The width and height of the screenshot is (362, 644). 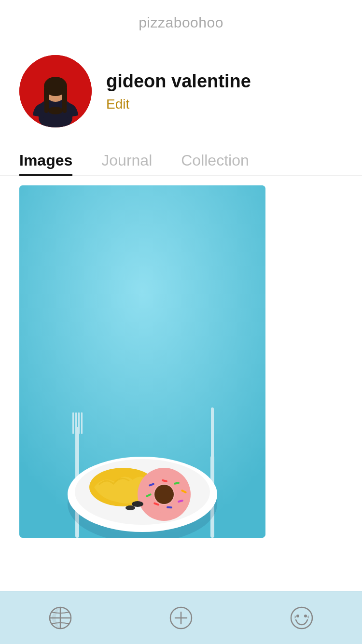 What do you see at coordinates (302, 618) in the screenshot?
I see `face-nav-icon` at bounding box center [302, 618].